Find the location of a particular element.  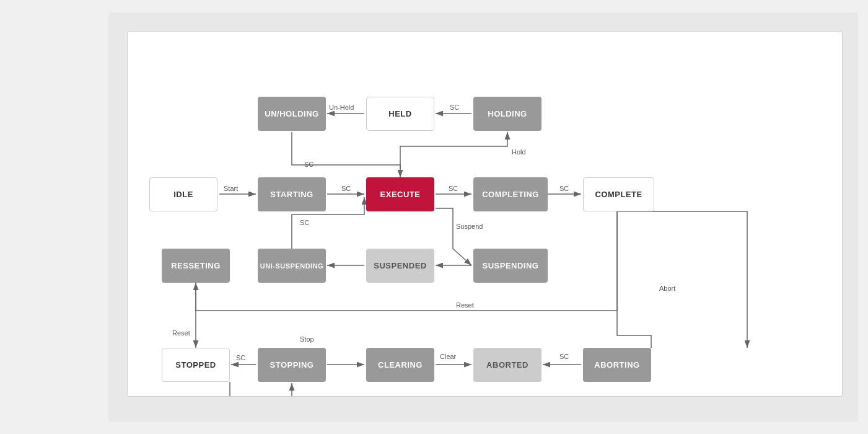

label-abort: Abort is located at coordinates (667, 288).